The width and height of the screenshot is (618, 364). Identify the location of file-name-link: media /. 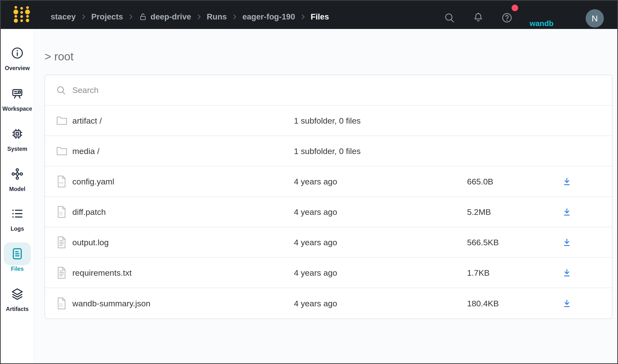
(86, 151).